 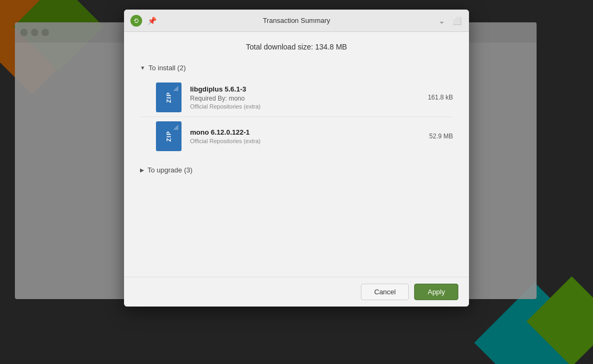 What do you see at coordinates (385, 292) in the screenshot?
I see `cancel-button: Cancel` at bounding box center [385, 292].